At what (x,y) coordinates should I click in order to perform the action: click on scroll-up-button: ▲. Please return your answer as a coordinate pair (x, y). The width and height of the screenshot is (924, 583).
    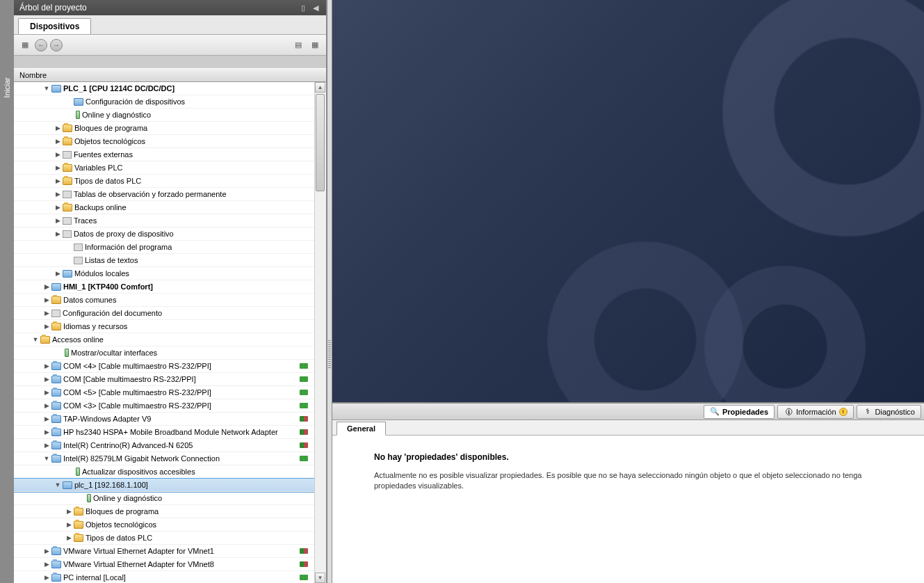
    Looking at the image, I should click on (320, 88).